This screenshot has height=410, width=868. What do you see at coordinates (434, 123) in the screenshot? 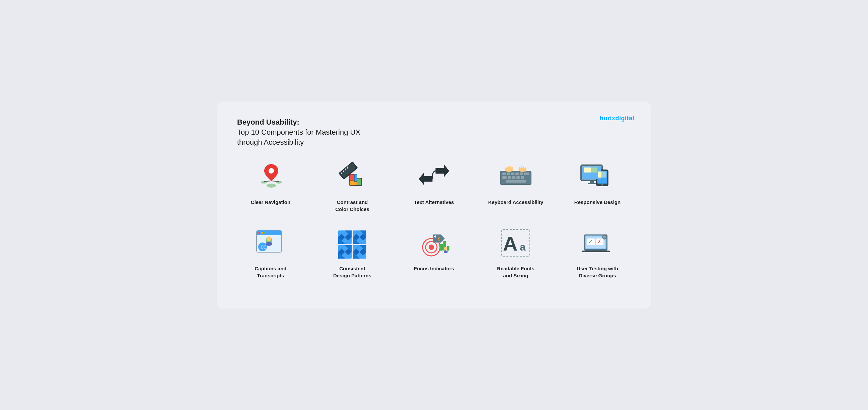
I see `page-title-bold: Beyond Usability:` at bounding box center [434, 123].